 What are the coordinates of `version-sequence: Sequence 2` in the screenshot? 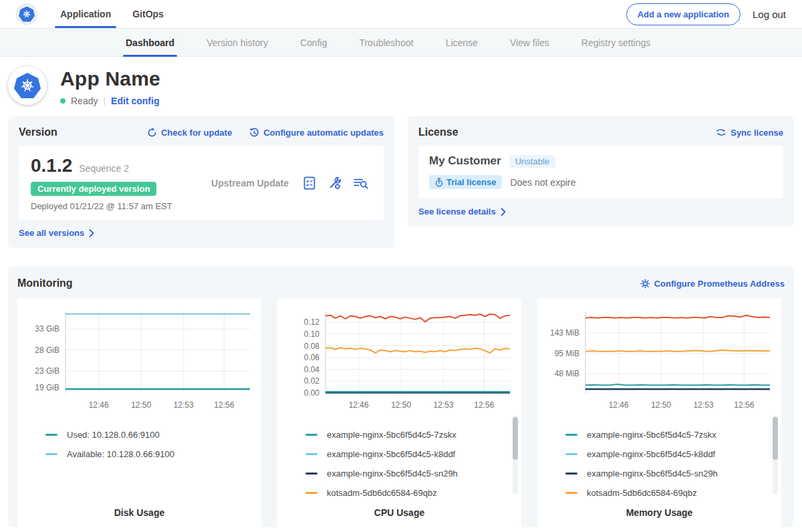 It's located at (104, 168).